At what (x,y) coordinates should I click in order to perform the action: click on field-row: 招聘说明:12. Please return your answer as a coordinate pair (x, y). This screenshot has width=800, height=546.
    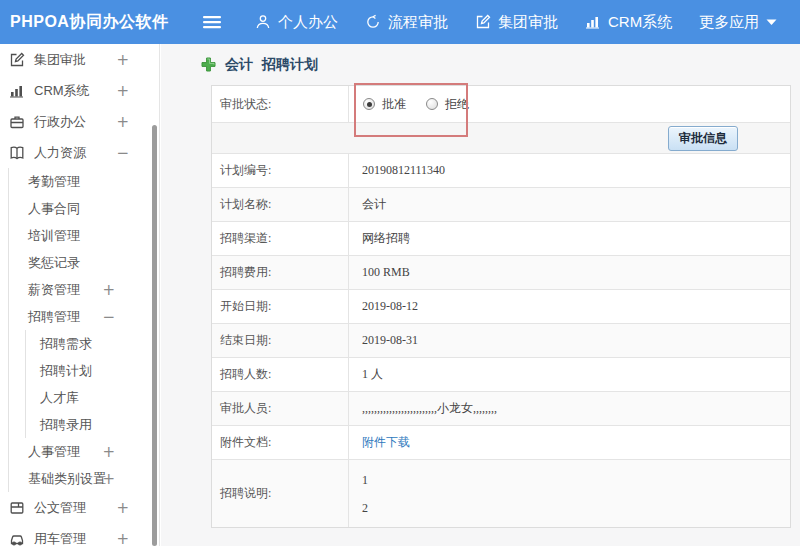
    Looking at the image, I should click on (501, 494).